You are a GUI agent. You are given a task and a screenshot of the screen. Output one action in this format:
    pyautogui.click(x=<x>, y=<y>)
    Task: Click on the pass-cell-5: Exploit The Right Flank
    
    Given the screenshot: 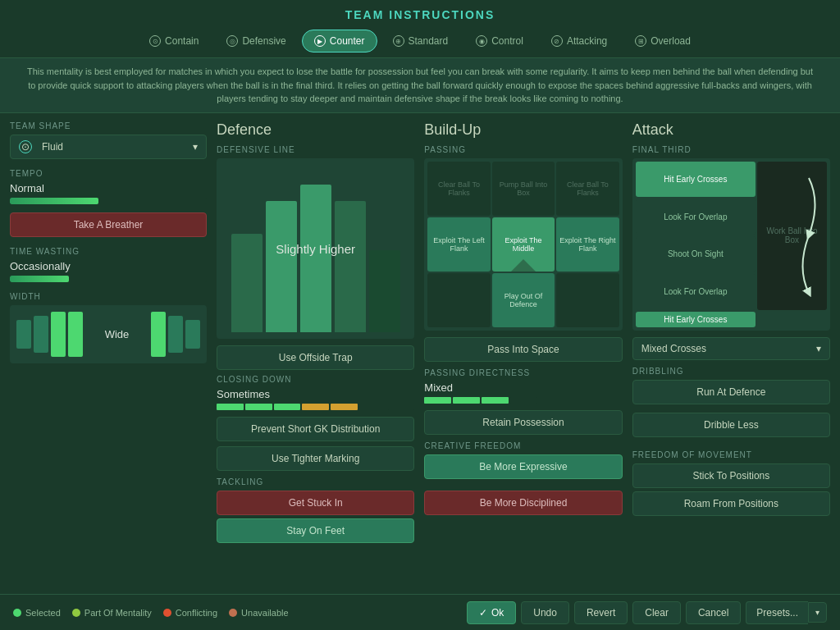 What is the action you would take?
    pyautogui.click(x=587, y=244)
    